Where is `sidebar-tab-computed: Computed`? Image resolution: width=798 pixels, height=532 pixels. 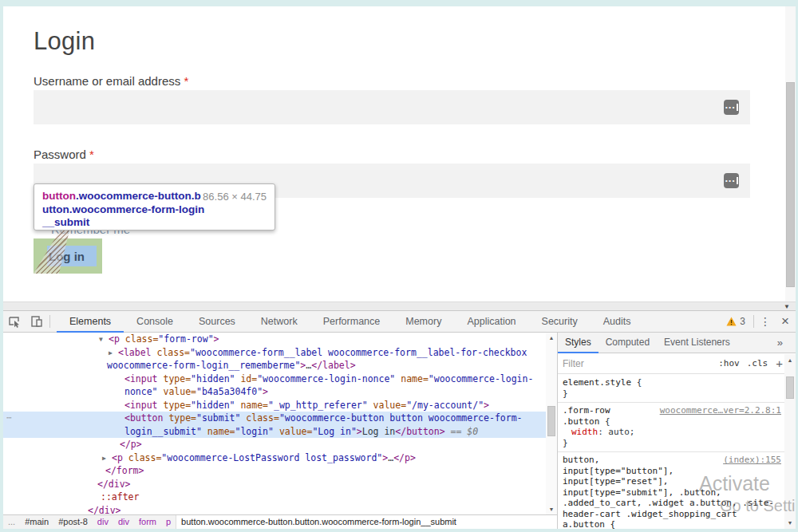
sidebar-tab-computed: Computed is located at coordinates (627, 343).